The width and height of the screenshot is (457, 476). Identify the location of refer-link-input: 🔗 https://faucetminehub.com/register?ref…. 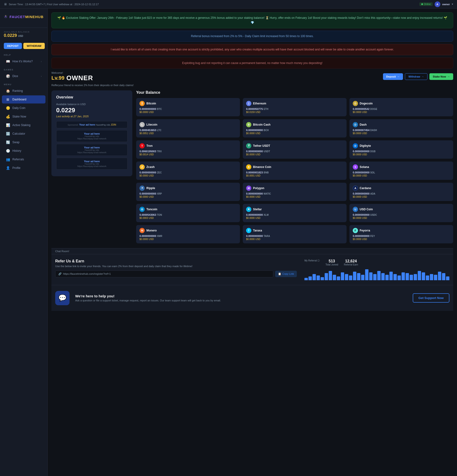
(164, 274).